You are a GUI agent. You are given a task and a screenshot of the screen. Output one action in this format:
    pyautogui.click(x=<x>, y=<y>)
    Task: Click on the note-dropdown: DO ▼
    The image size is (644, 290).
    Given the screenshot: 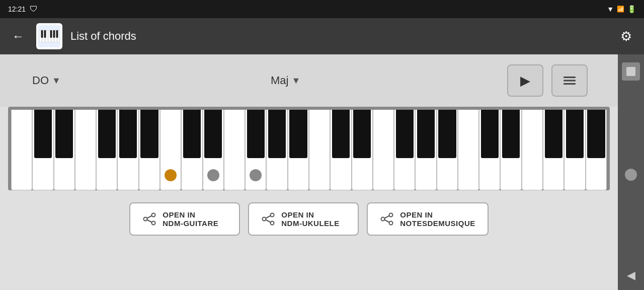 What is the action you would take?
    pyautogui.click(x=145, y=81)
    